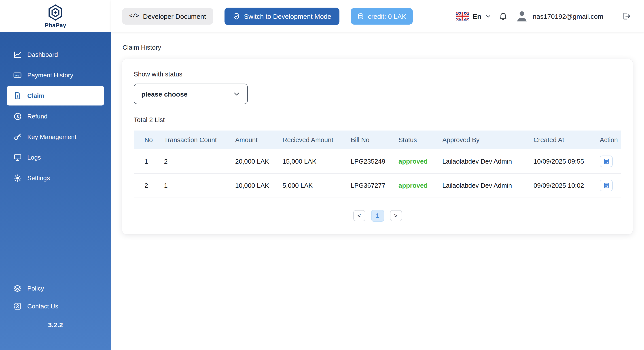 This screenshot has height=350, width=644. What do you see at coordinates (236, 16) in the screenshot?
I see `shield-check-icon` at bounding box center [236, 16].